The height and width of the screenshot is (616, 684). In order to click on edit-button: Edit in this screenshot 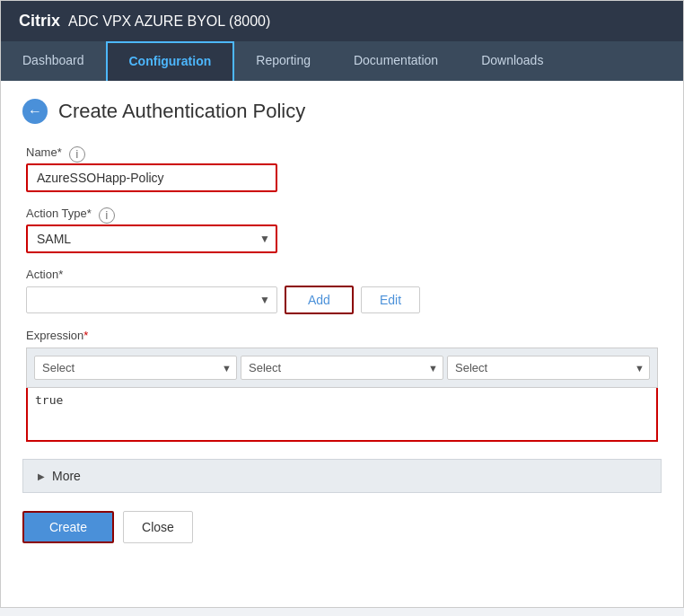, I will do `click(390, 300)`.